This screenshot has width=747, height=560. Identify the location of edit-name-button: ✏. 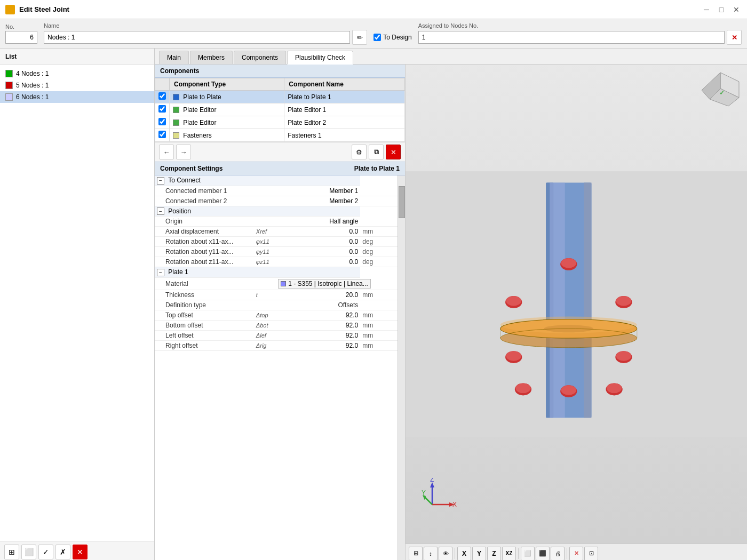
(360, 37).